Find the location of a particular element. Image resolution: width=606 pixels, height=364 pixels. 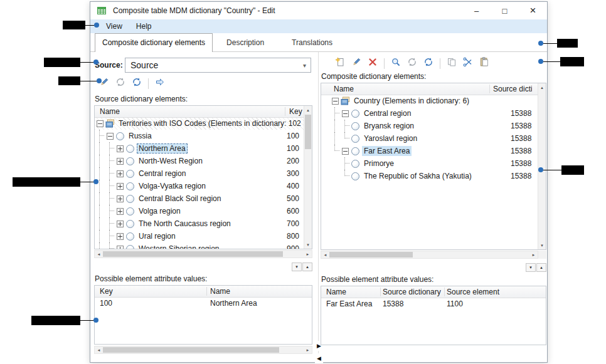

tree-row: Ural region 800 is located at coordinates (199, 236).